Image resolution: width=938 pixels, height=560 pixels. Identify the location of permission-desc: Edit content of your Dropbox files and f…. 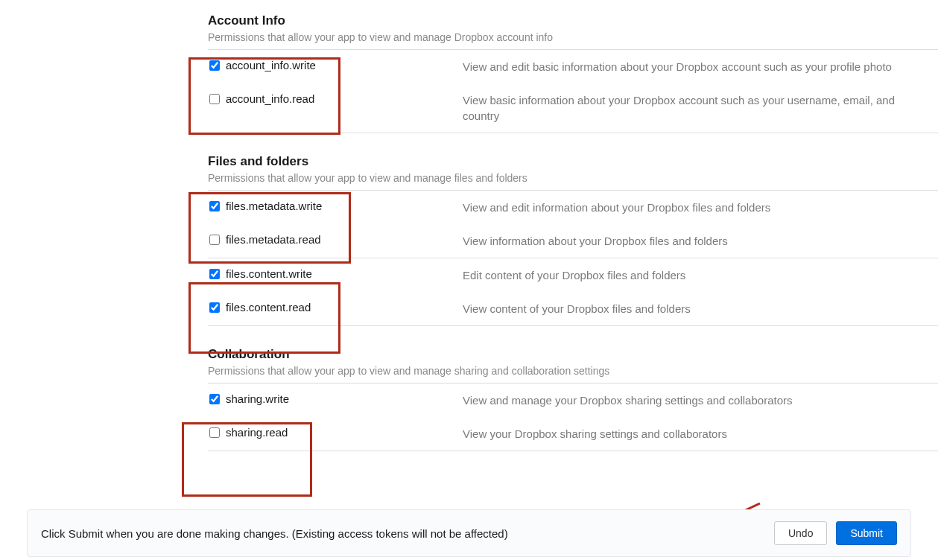
(700, 276).